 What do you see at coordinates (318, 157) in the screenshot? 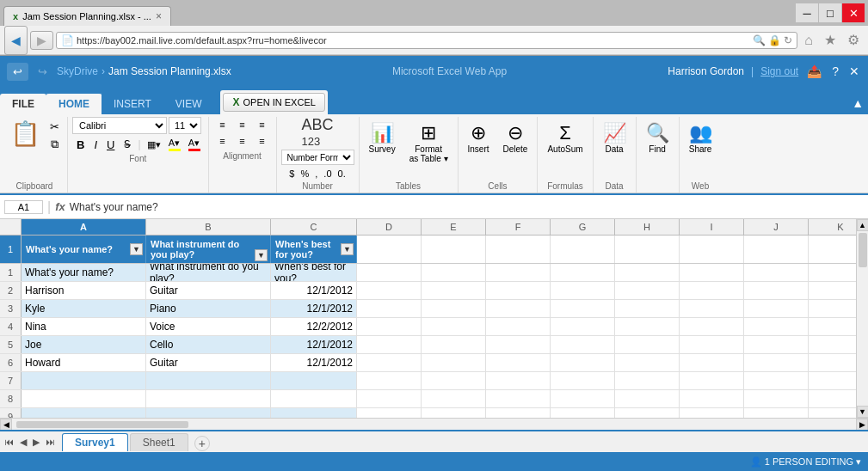
I see `number-format-selector: Number Format` at bounding box center [318, 157].